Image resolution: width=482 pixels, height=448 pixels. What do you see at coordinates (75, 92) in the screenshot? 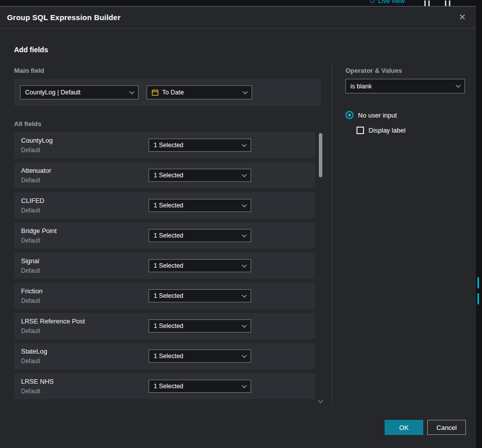
I see `main-field-value: CountyLog | Default` at bounding box center [75, 92].